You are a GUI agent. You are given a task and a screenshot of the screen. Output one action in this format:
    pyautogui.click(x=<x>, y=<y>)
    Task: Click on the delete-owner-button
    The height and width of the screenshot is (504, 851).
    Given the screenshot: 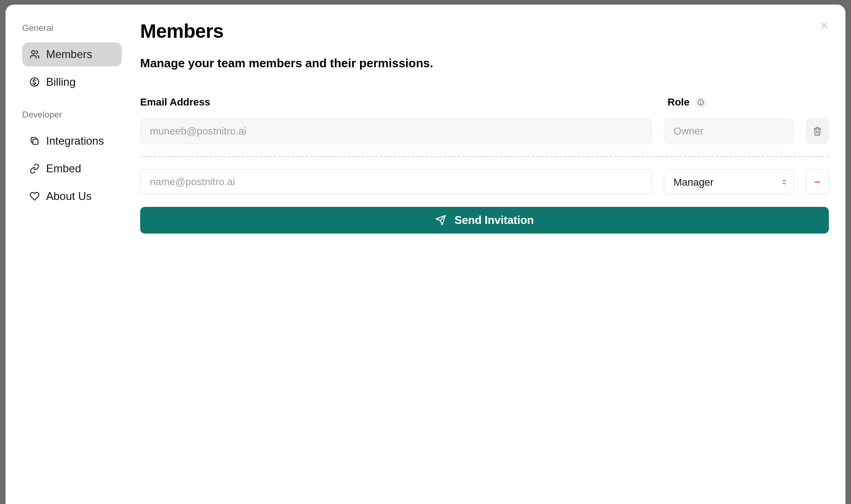 What is the action you would take?
    pyautogui.click(x=817, y=131)
    